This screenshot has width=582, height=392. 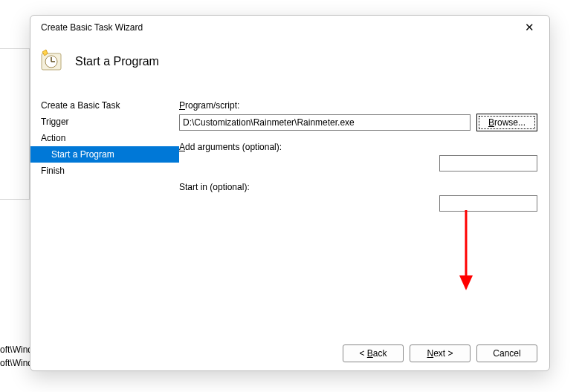 What do you see at coordinates (290, 353) in the screenshot?
I see `wizard-footer: < Back Next > Cancel` at bounding box center [290, 353].